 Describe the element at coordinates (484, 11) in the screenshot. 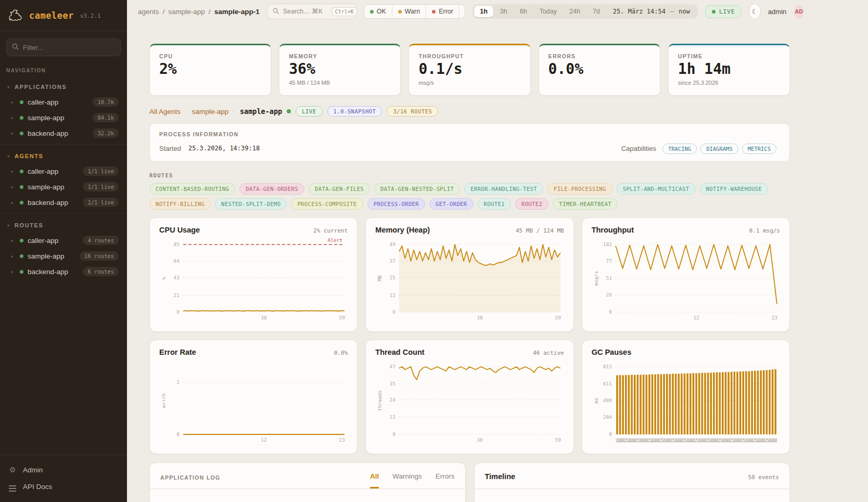

I see `range-button-1h: 1h` at that location.